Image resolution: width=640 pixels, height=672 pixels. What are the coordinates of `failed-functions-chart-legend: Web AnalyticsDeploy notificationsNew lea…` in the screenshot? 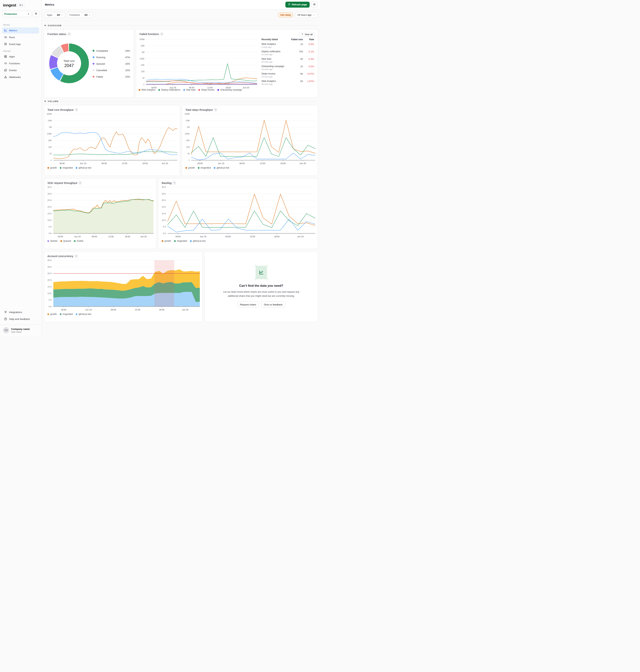 It's located at (227, 91).